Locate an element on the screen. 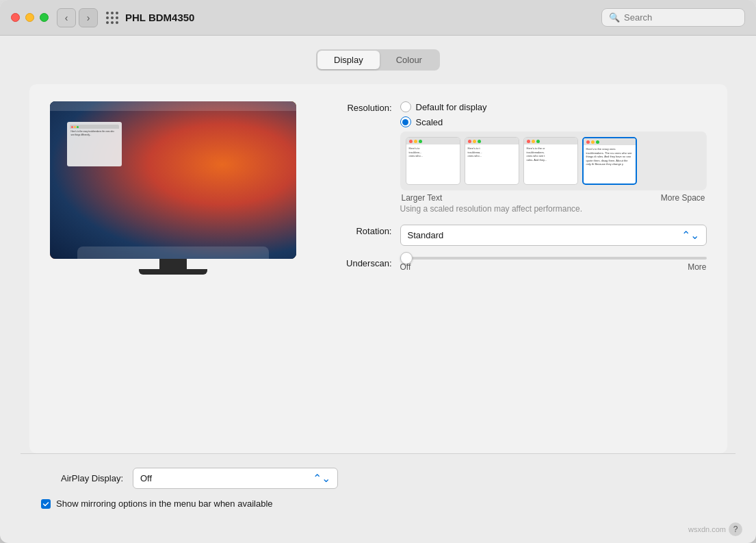 The image size is (756, 543). underscan-row: Underscan: Off More is located at coordinates (519, 264).